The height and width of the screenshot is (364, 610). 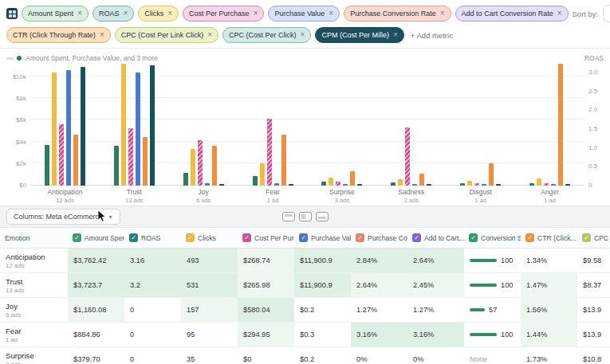 What do you see at coordinates (12, 14) in the screenshot?
I see `grid-icon` at bounding box center [12, 14].